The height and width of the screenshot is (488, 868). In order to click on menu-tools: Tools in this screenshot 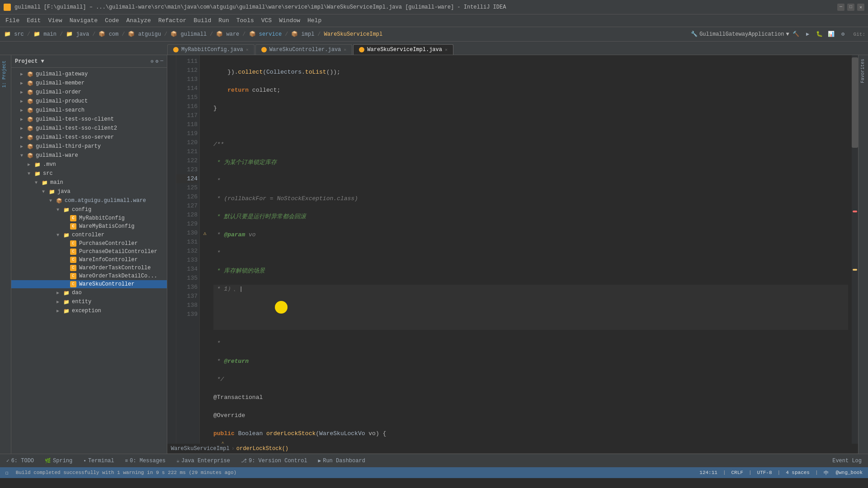, I will do `click(245, 21)`.